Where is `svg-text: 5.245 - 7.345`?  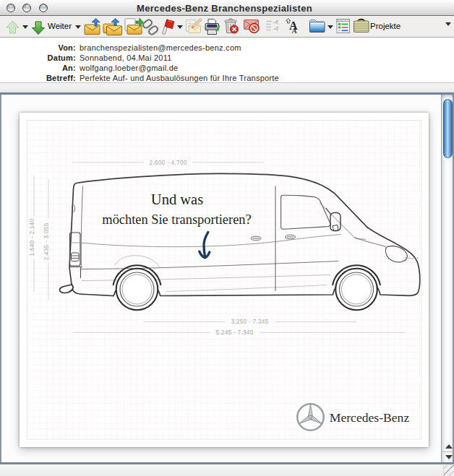 svg-text: 5.245 - 7.345 is located at coordinates (234, 332).